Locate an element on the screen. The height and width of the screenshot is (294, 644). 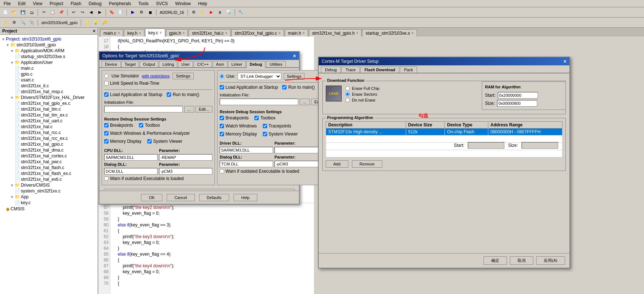
tree-rcc-ex: 📄 stm32f1xx_hal_rcc_ex.c is located at coordinates (49, 138).